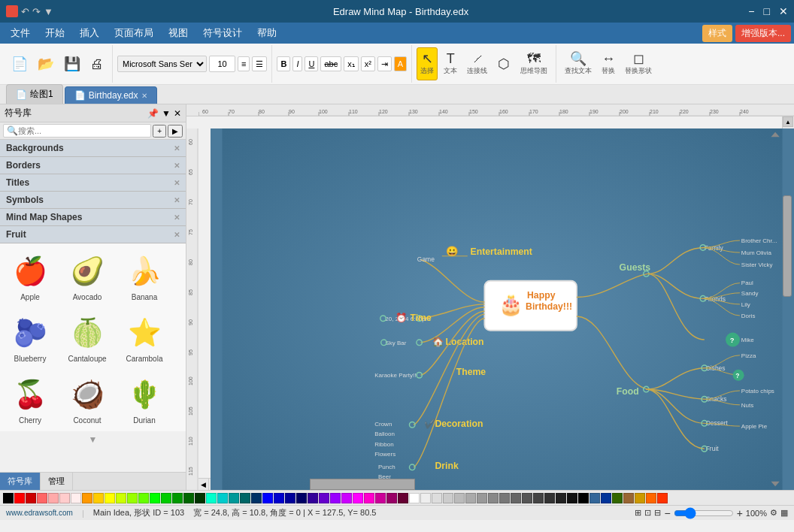 This screenshot has height=532, width=794. I want to click on font-list-btn: ☰, so click(259, 64).